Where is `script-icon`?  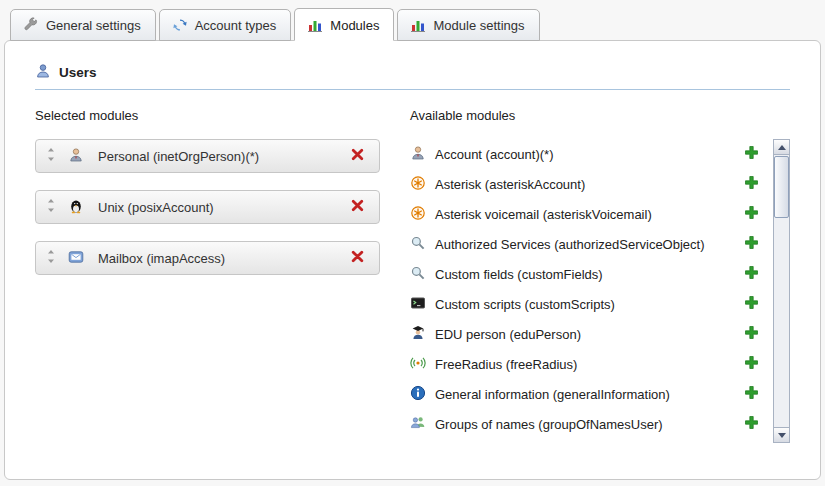 script-icon is located at coordinates (418, 304).